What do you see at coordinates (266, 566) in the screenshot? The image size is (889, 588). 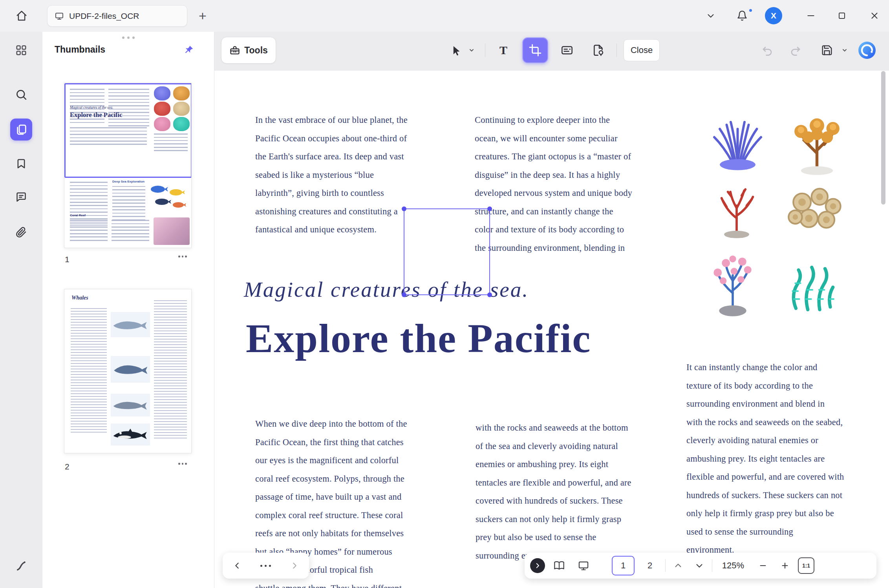 I see `page-nav-floatbar` at bounding box center [266, 566].